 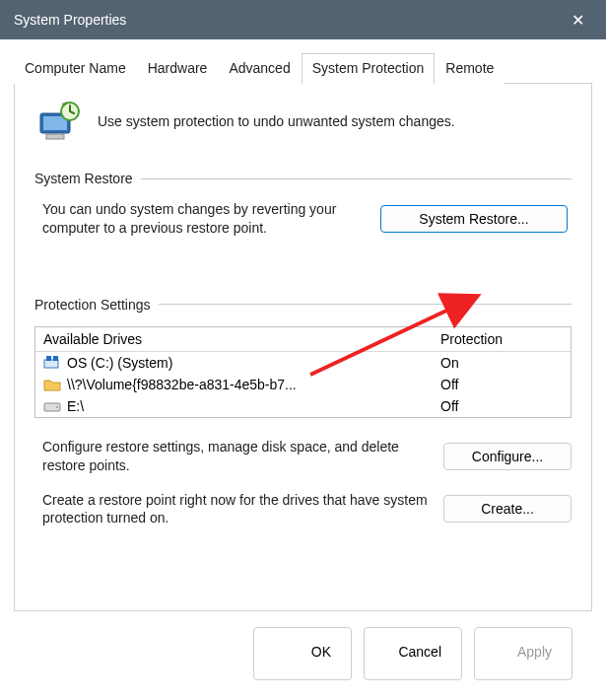 What do you see at coordinates (303, 339) in the screenshot?
I see `drives-header: Available Drives Protection` at bounding box center [303, 339].